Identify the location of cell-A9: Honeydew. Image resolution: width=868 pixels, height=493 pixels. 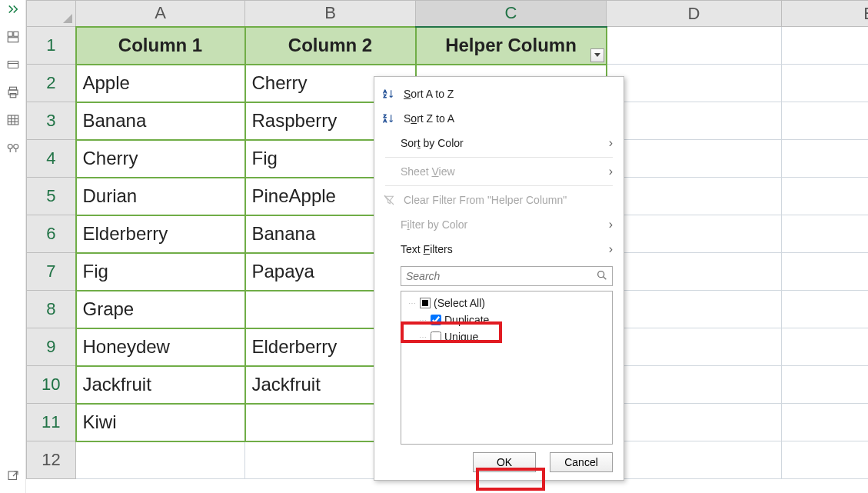
(161, 348).